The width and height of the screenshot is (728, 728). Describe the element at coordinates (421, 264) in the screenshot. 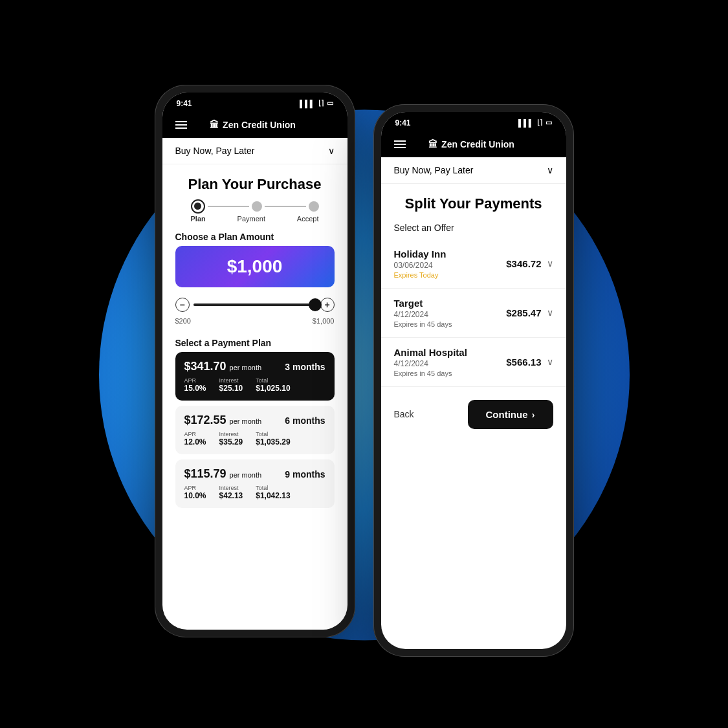

I see `offer-1-left: Holiday Inn 03/06/2024 Expires Today` at that location.